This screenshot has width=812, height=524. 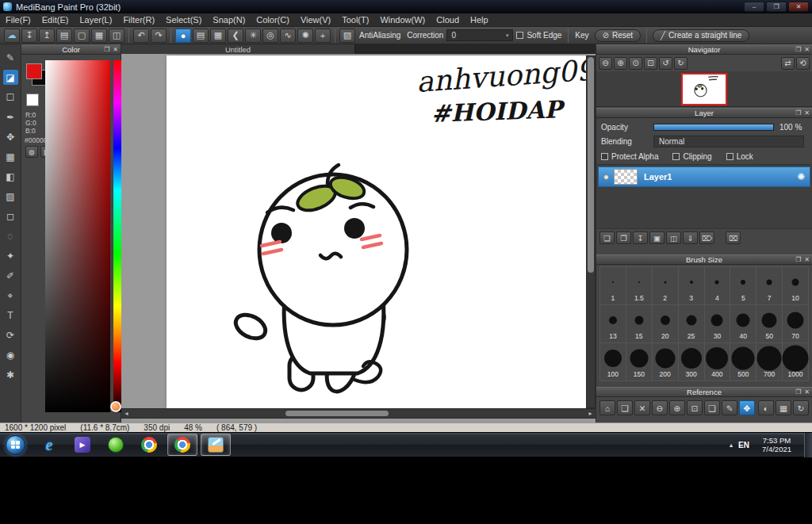 What do you see at coordinates (11, 276) in the screenshot?
I see `select-pen-tool: ✐` at bounding box center [11, 276].